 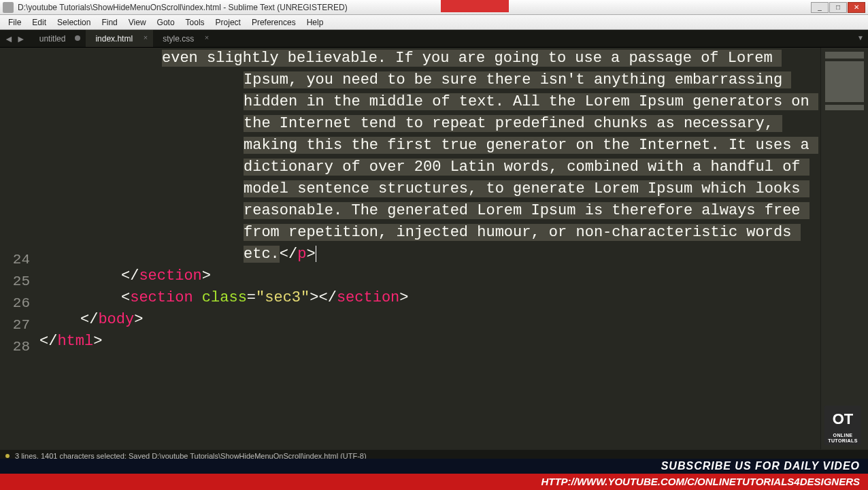 I want to click on tabbar: ◄ ► untitled index.html × style.css × ▼, so click(x=434, y=39).